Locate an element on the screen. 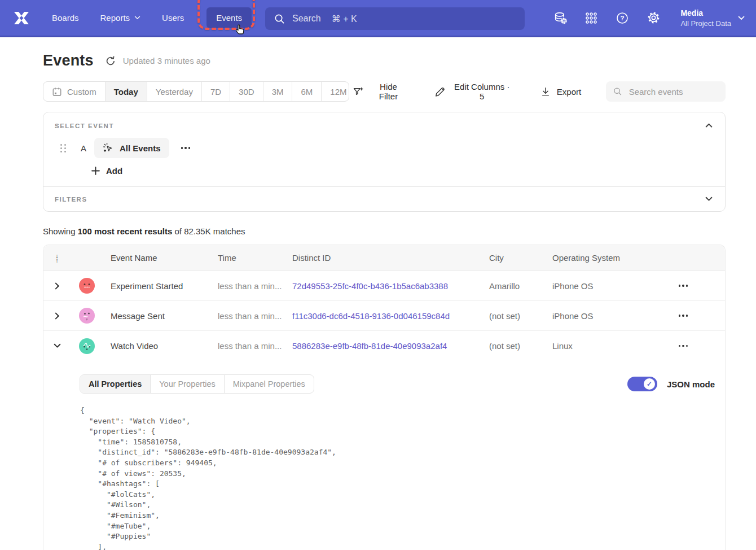 This screenshot has height=550, width=756. hide-filter-button: Hide Filter is located at coordinates (380, 91).